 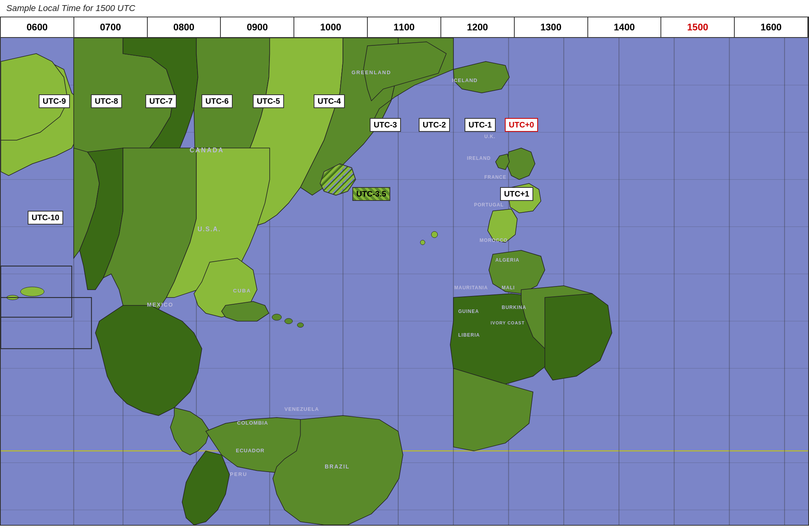 What do you see at coordinates (465, 81) in the screenshot?
I see `iceland-label: ICELAND` at bounding box center [465, 81].